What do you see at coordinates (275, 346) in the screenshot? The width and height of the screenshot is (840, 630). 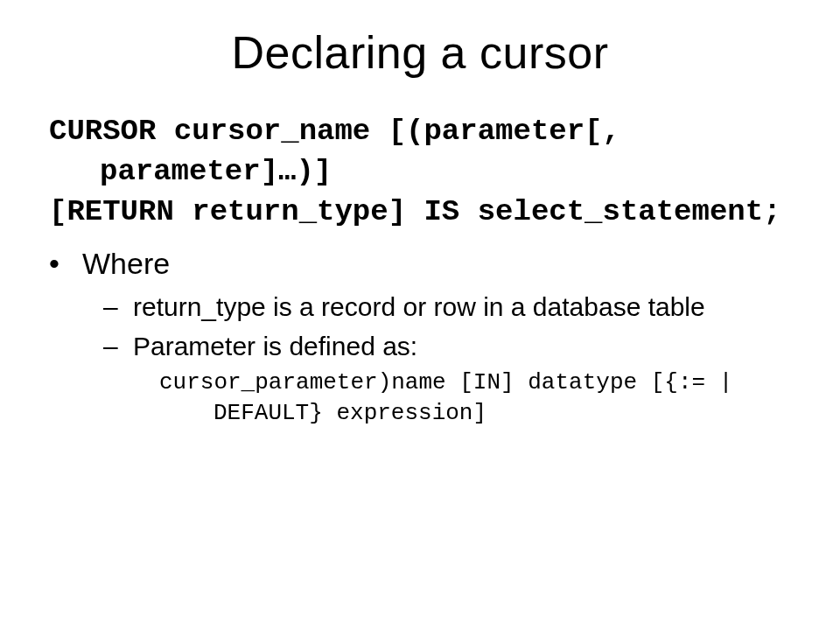 I see `sub-text-2: Parameter is defined as:` at bounding box center [275, 346].